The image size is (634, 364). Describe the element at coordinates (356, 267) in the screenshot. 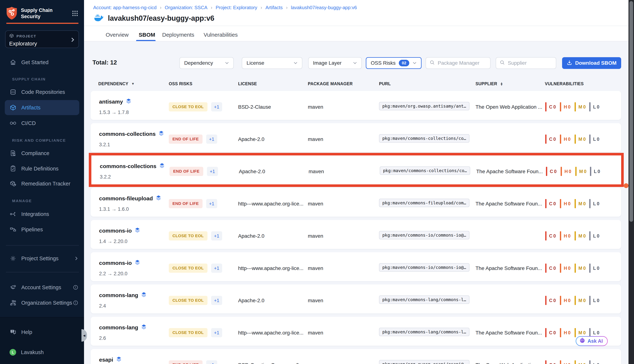

I see `table-row: commons-io 2.2 → 2.20.0 CLOSE TO EOL +1 …` at that location.